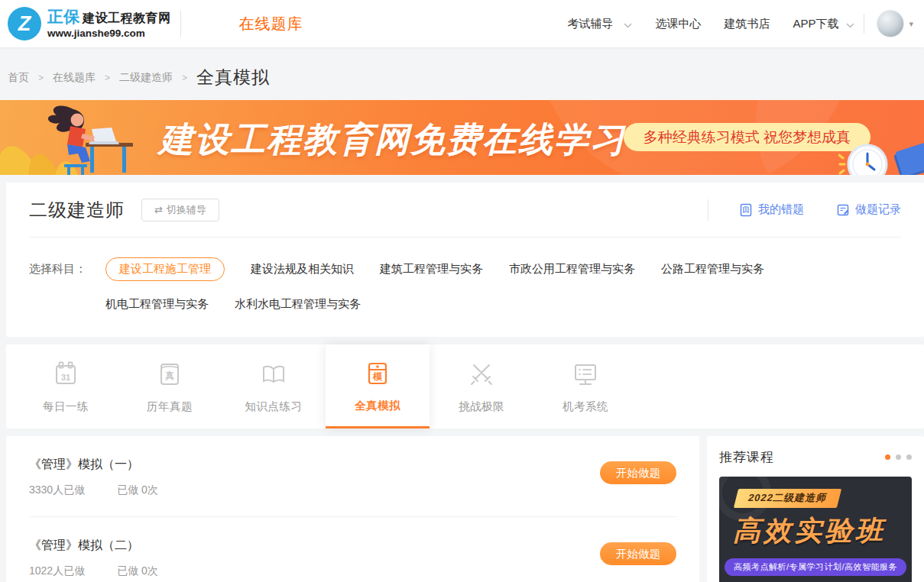  What do you see at coordinates (67, 286) in the screenshot?
I see `subject-label: 选择科目：` at bounding box center [67, 286].